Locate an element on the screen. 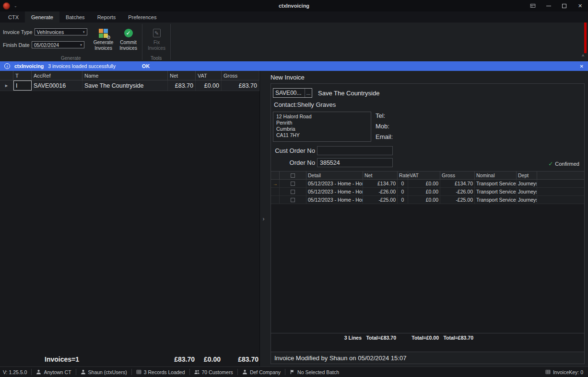 This screenshot has height=377, width=588. window-controls: ✕ is located at coordinates (556, 6).